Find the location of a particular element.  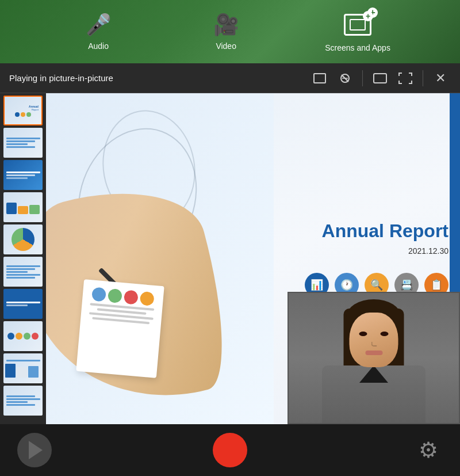

gear-icon: ⚙ is located at coordinates (428, 450).